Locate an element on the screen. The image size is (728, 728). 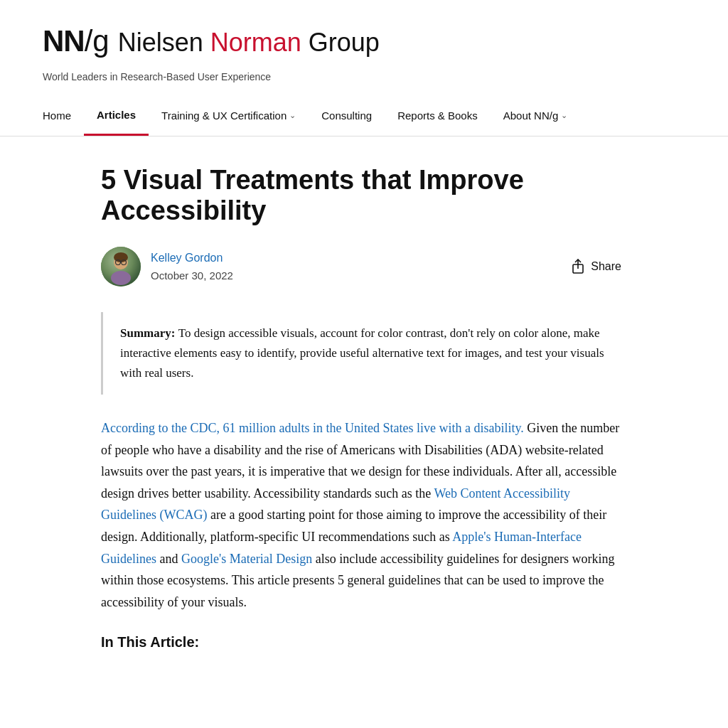
cdc-link: According to the CDC, 61 million adults … is located at coordinates (313, 428).